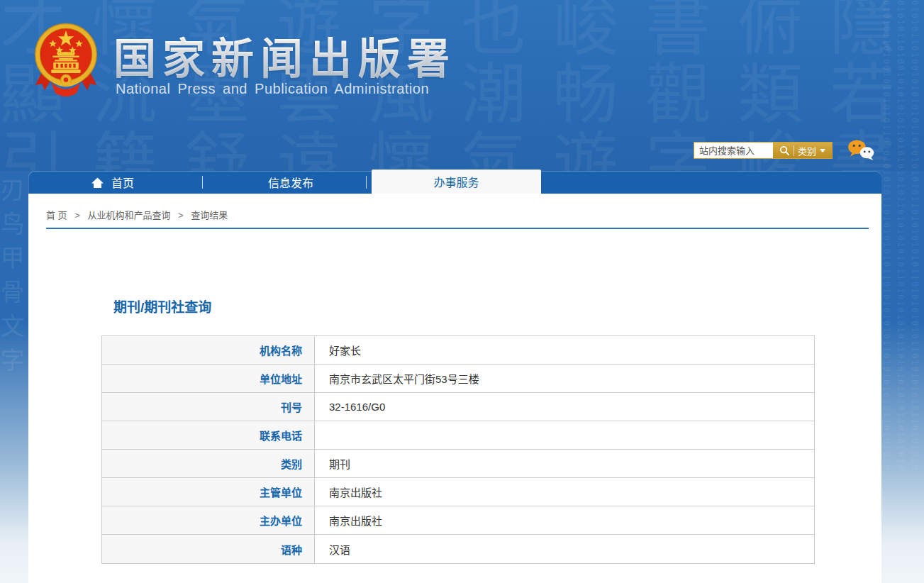 The image size is (924, 583). I want to click on field-label: 单位地址, so click(208, 379).